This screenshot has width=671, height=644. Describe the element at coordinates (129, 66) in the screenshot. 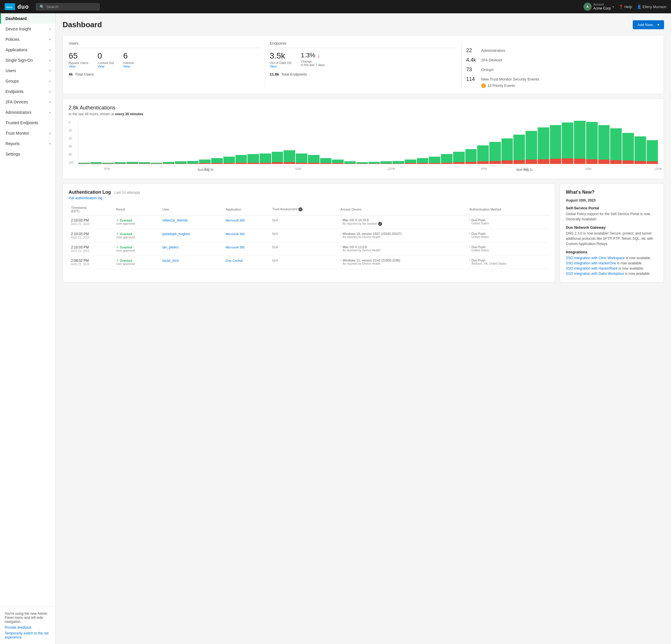

I see `inactive-link: View` at that location.